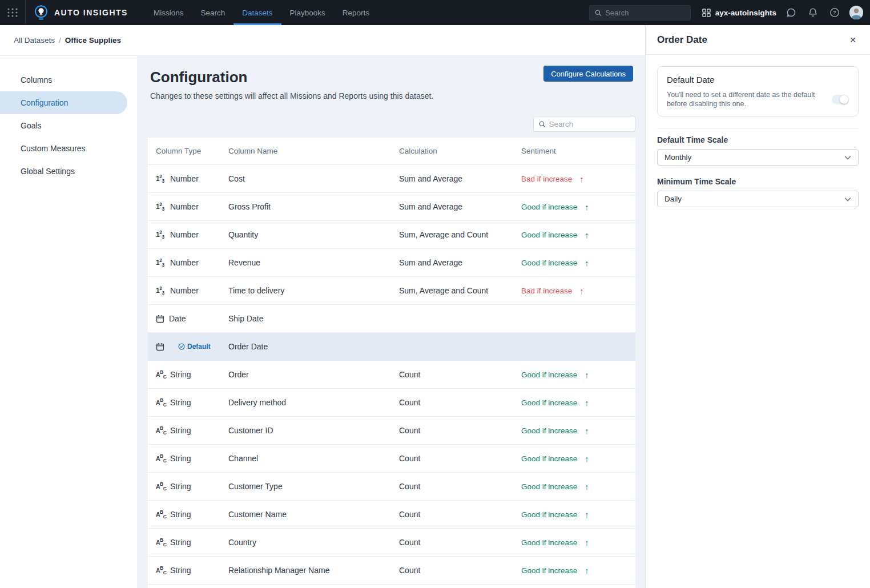 The width and height of the screenshot is (870, 588). I want to click on minimum-time-scale-label: Minimum Time Scale, so click(758, 182).